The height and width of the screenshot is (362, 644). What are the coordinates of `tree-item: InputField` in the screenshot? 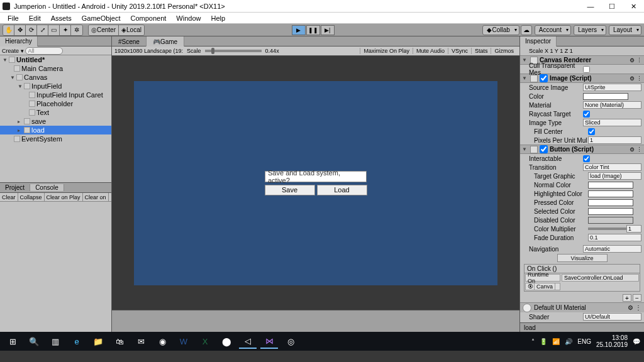 It's located at (47, 86).